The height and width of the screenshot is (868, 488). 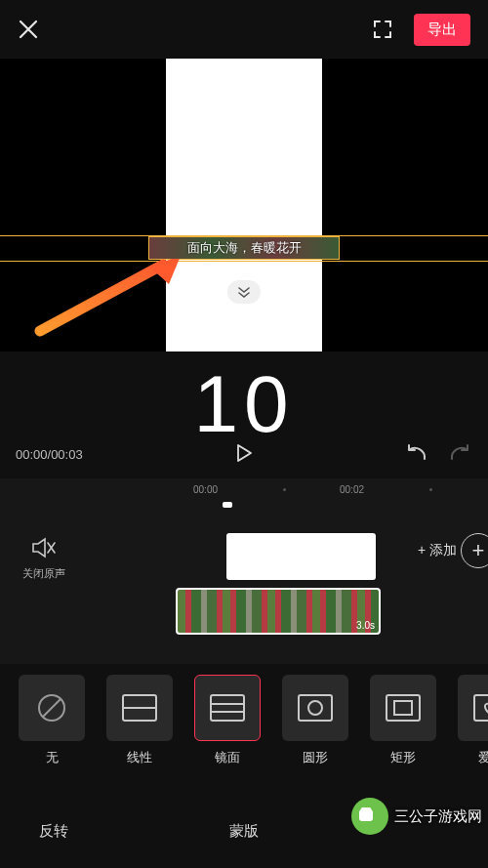 What do you see at coordinates (140, 758) in the screenshot?
I see `mask-label: 线性` at bounding box center [140, 758].